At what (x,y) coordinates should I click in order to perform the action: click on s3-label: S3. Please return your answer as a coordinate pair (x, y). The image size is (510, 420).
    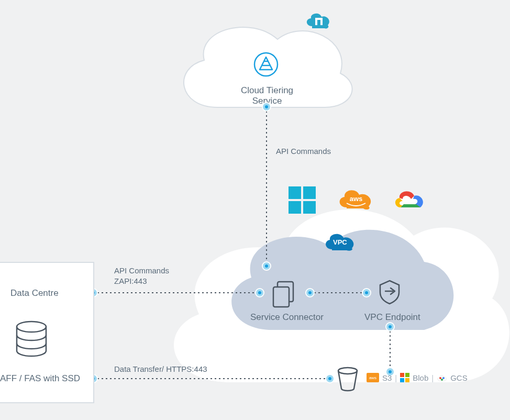
    Looking at the image, I should click on (387, 378).